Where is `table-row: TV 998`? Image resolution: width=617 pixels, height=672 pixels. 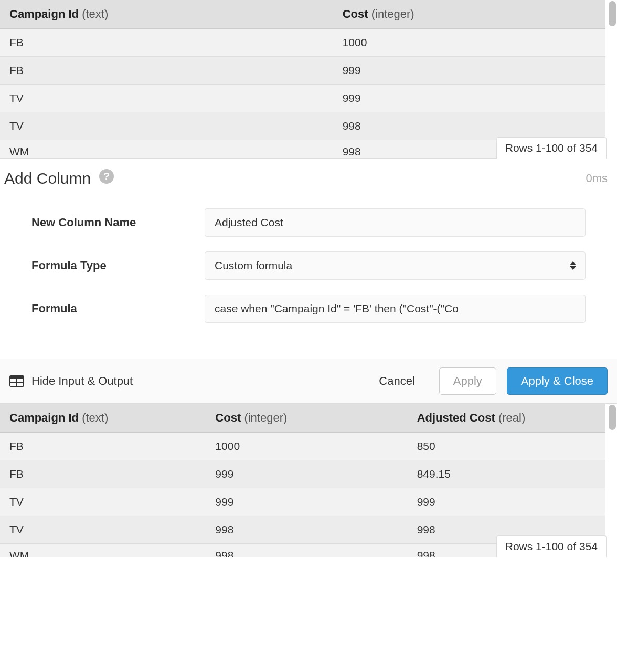 table-row: TV 998 is located at coordinates (303, 126).